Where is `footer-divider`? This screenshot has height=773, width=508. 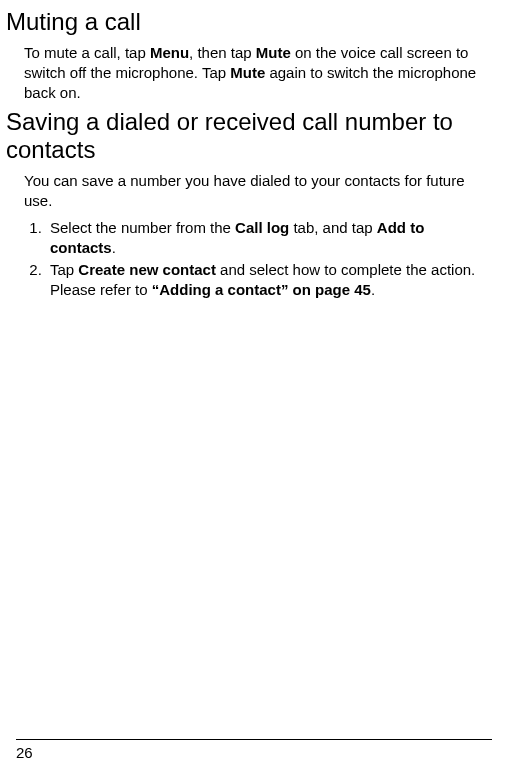 footer-divider is located at coordinates (254, 740).